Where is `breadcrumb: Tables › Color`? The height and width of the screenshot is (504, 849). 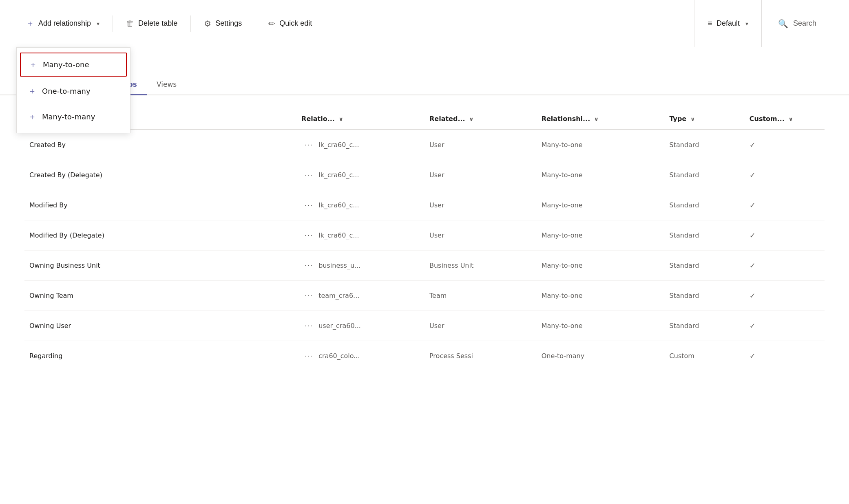
breadcrumb: Tables › Color is located at coordinates (424, 64).